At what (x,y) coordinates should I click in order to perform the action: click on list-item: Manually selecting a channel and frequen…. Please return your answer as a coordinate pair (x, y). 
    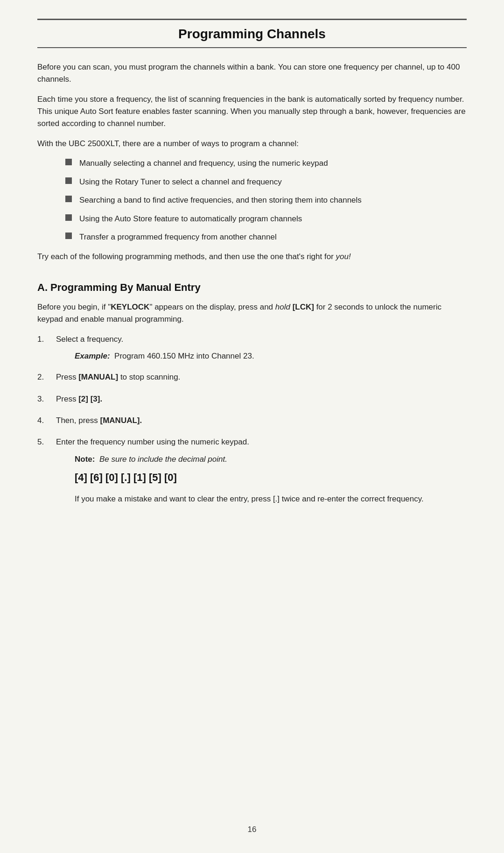
    Looking at the image, I should click on (266, 163).